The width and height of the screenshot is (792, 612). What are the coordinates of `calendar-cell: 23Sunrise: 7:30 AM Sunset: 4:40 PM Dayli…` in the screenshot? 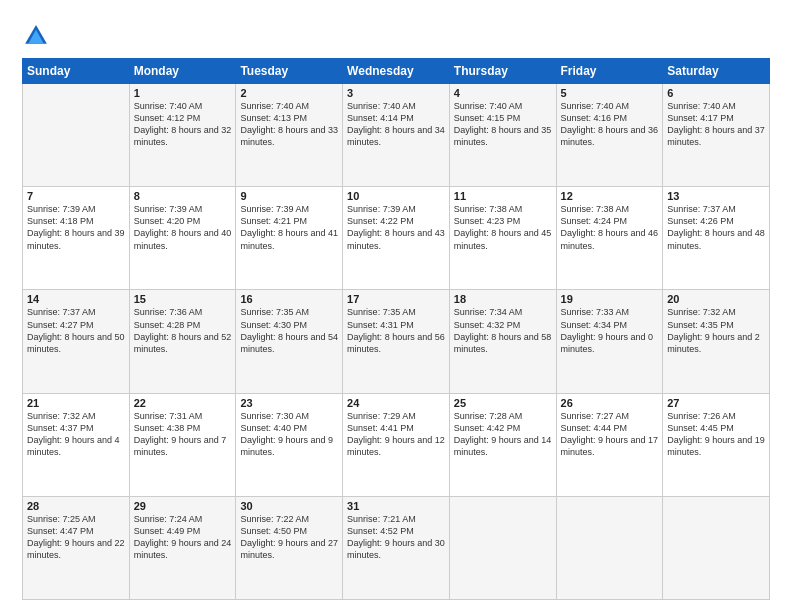 It's located at (290, 444).